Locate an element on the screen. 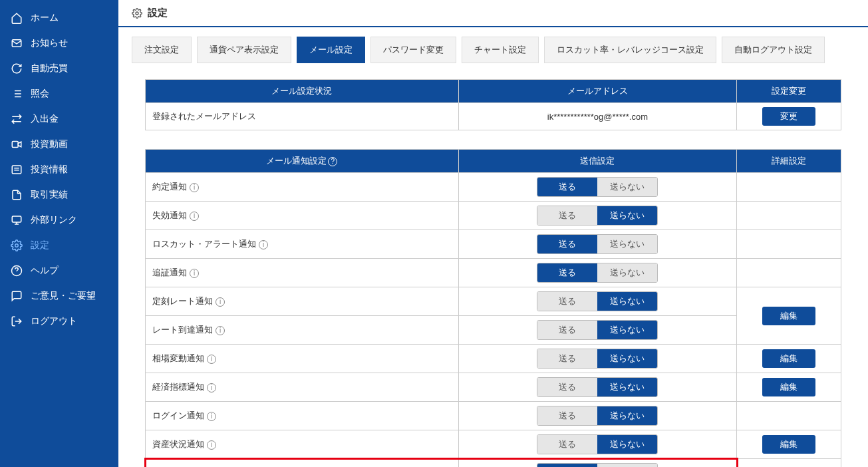 The image size is (868, 467). sidebar-item-logout: ログアウト is located at coordinates (59, 321).